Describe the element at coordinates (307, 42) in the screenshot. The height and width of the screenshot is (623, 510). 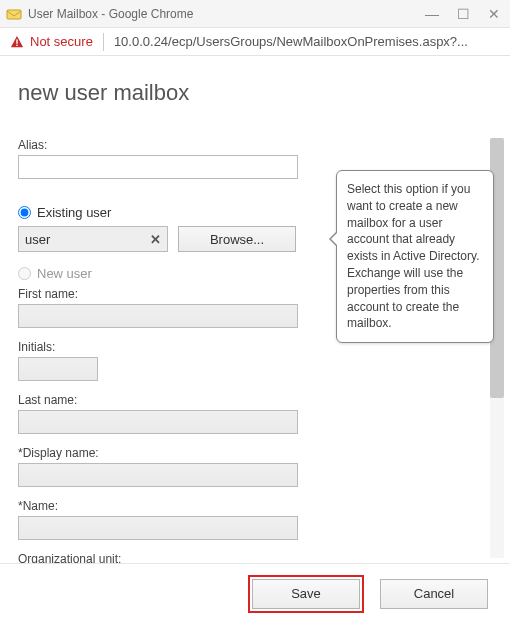
I see `url-text: 10.0.0.24/ecp/UsersGroups/NewMailboxOnPr…` at that location.